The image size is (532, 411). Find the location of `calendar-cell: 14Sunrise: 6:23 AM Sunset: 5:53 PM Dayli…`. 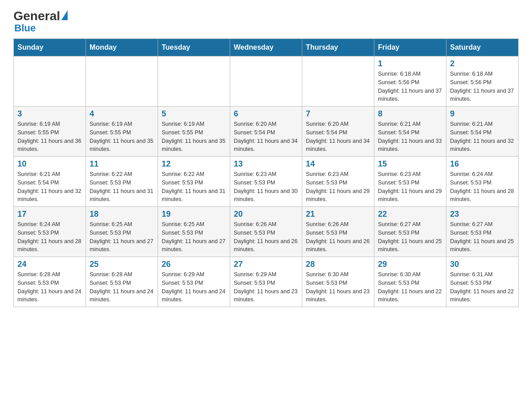

calendar-cell: 14Sunrise: 6:23 AM Sunset: 5:53 PM Dayli… is located at coordinates (339, 182).